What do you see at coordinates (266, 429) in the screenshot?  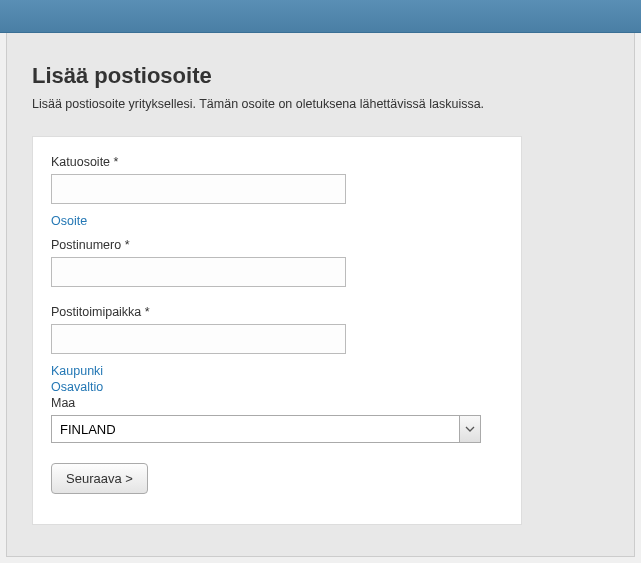 I see `country-select: FINLAND` at bounding box center [266, 429].